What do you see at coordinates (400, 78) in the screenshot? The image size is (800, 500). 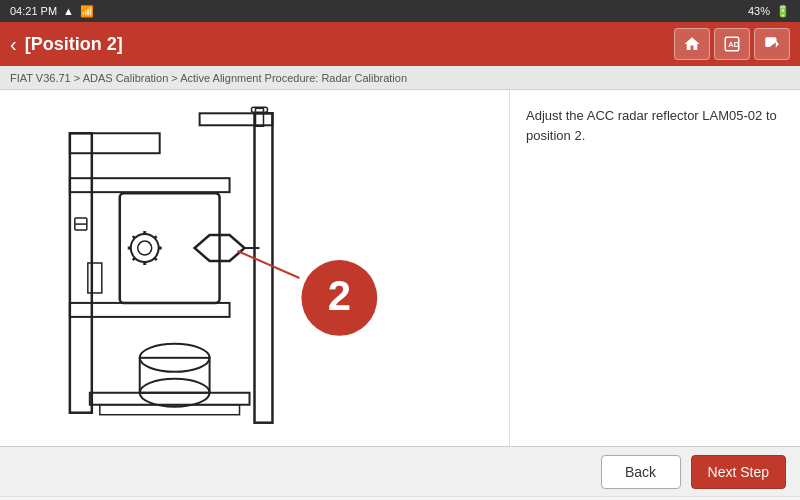 I see `breadcrumb: FIAT V36.71 > ADAS Calibration > Active …` at bounding box center [400, 78].